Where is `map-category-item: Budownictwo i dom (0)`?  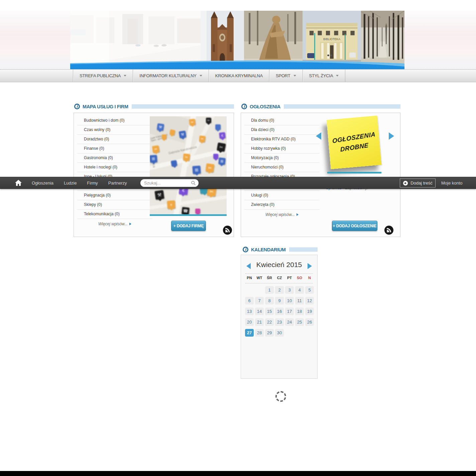
map-category-item: Budownictwo i dom (0) is located at coordinates (115, 121).